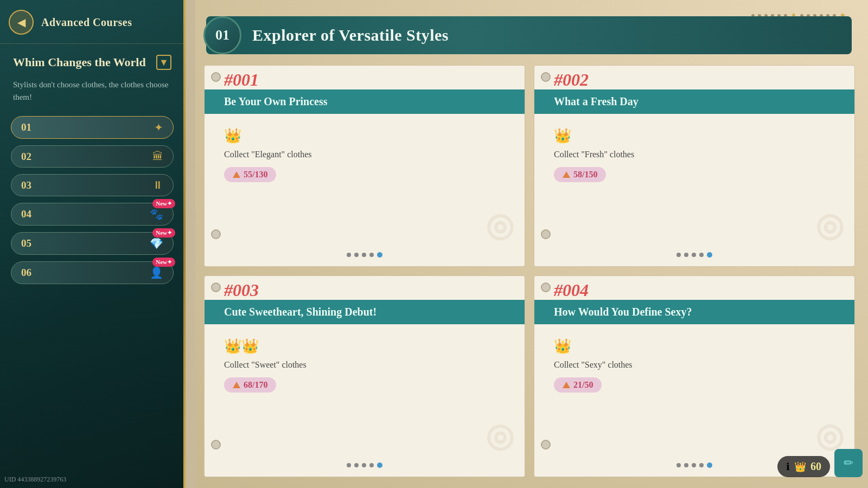 This screenshot has height=488, width=868. What do you see at coordinates (92, 185) in the screenshot?
I see `chapter-button-03: 03 ⏸` at bounding box center [92, 185].